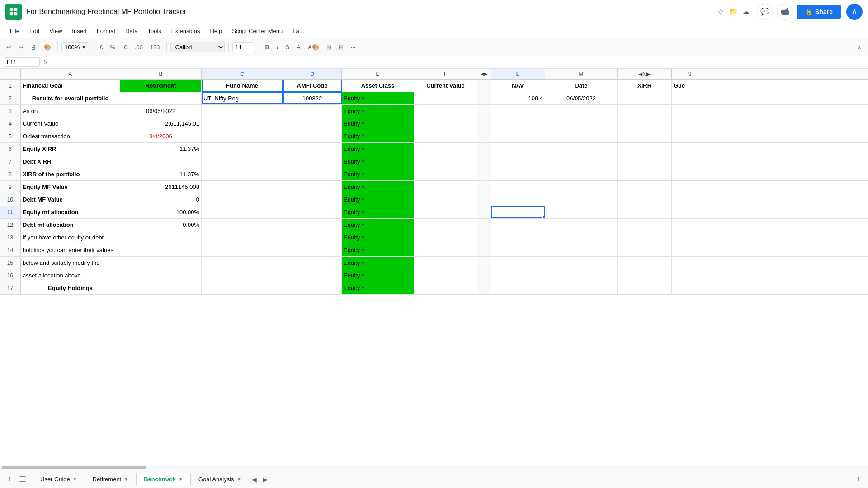  Describe the element at coordinates (690, 250) in the screenshot. I see `cell-s14` at that location.